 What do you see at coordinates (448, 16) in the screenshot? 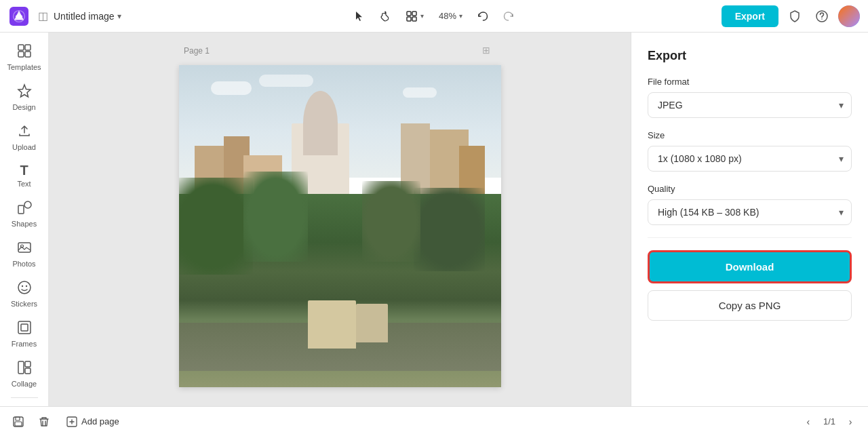
I see `zoom-value: 48%` at bounding box center [448, 16].